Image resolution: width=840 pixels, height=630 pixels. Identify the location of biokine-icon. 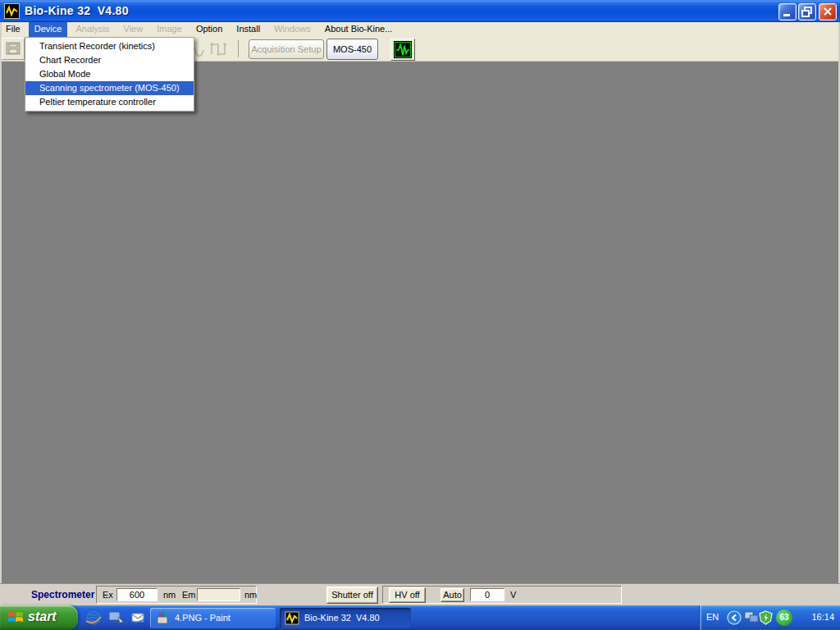
(292, 619).